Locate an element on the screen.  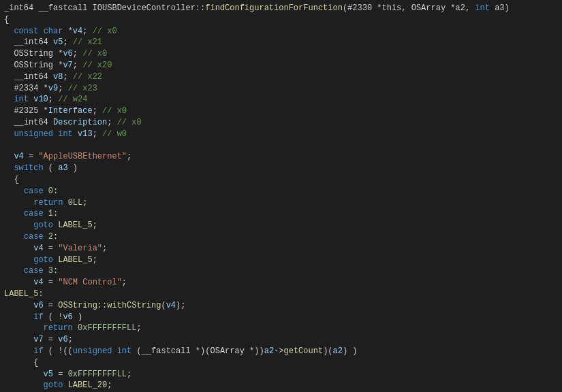
token-method: getCount is located at coordinates (304, 351).